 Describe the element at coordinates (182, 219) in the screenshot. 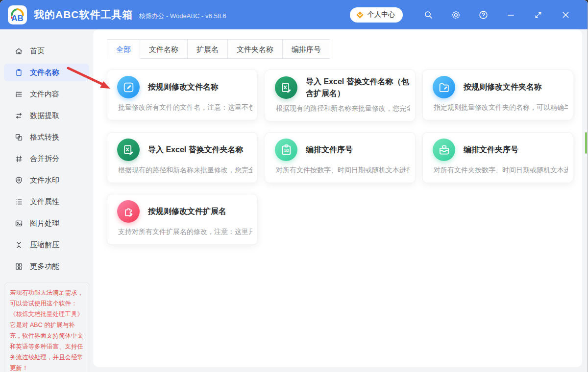

I see `feature-card-6: 按规则修改文件扩展名支持对所有文件扩展名的修改，注意：这里只是修改` at that location.